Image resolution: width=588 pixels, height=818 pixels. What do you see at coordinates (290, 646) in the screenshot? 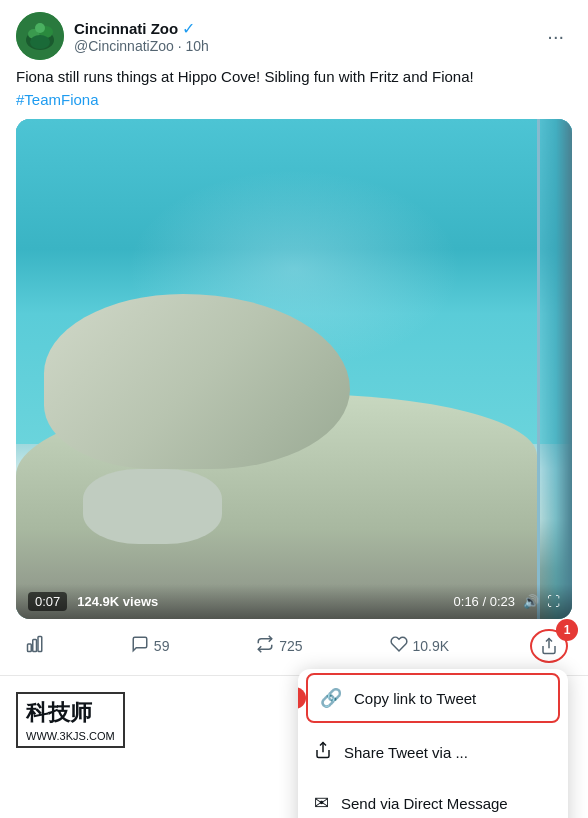
I see `retweet-count: 725` at bounding box center [290, 646].